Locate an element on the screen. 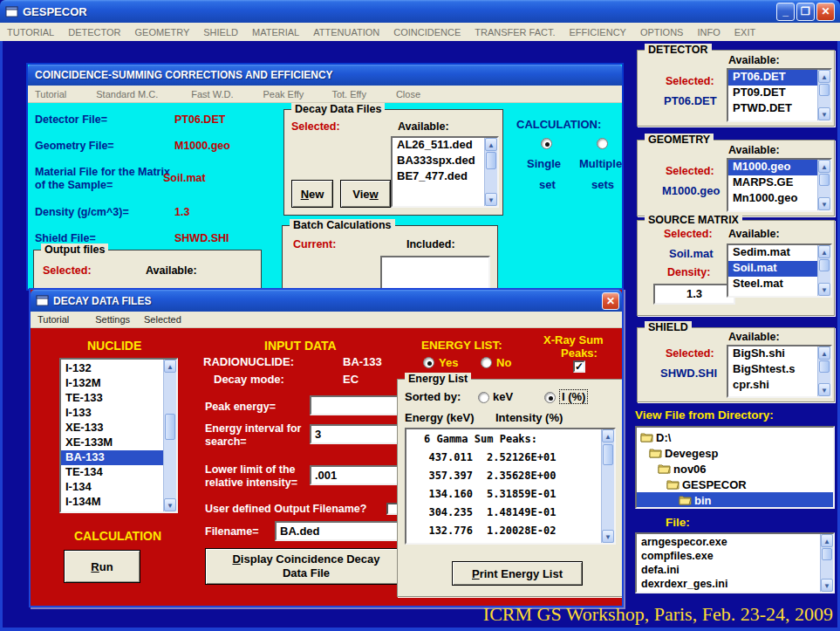 The image size is (840, 631). coinc-menu-peak-effy: Peak Effy is located at coordinates (283, 94).